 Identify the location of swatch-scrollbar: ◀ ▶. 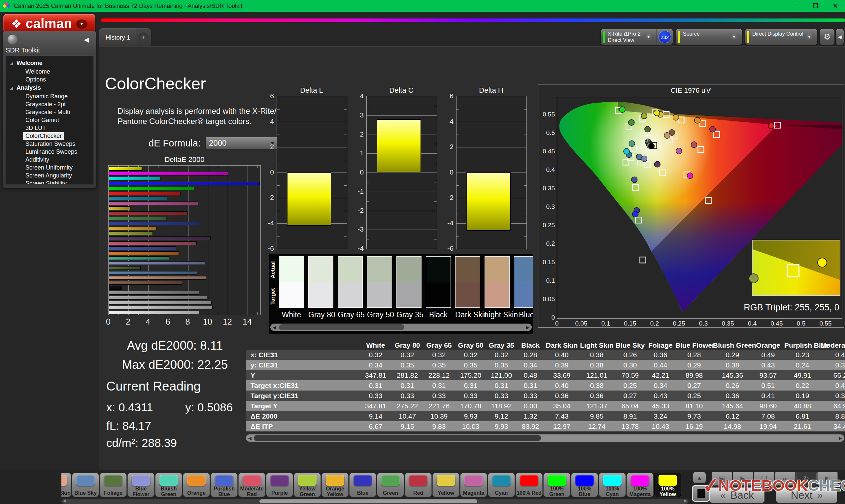
(401, 327).